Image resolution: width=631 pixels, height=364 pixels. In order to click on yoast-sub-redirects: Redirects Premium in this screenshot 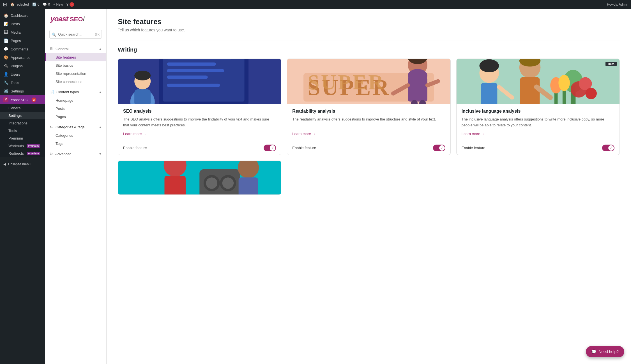, I will do `click(22, 154)`.